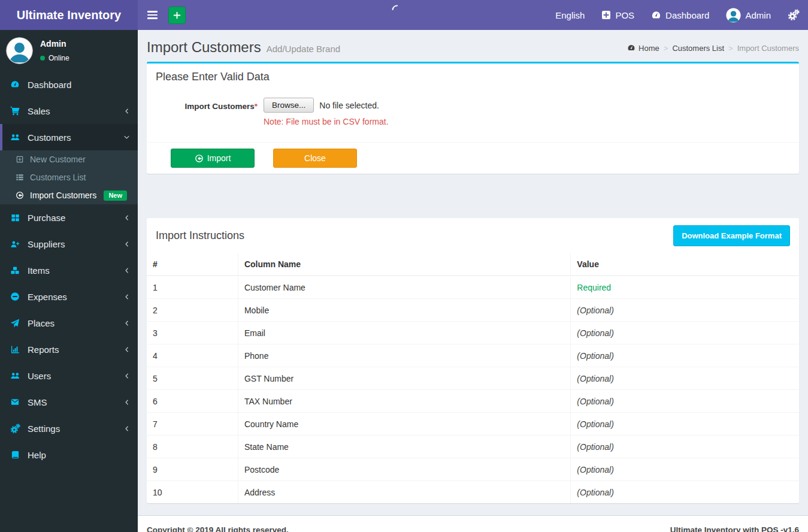 This screenshot has width=808, height=532. I want to click on top-navbar: Ultimate Inventory English POS Dashboard, so click(404, 15).